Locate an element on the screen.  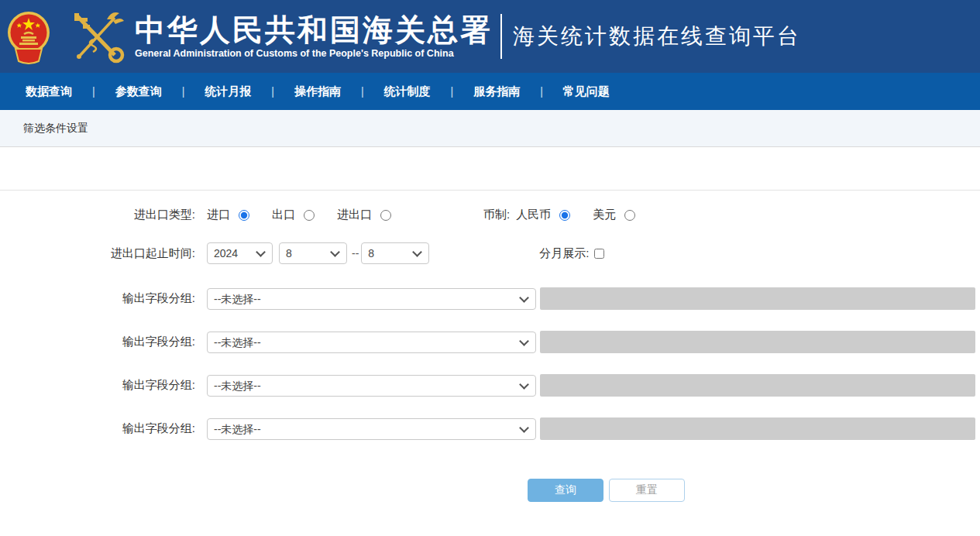
nav-item-service-guide: 服务指南 is located at coordinates (497, 91).